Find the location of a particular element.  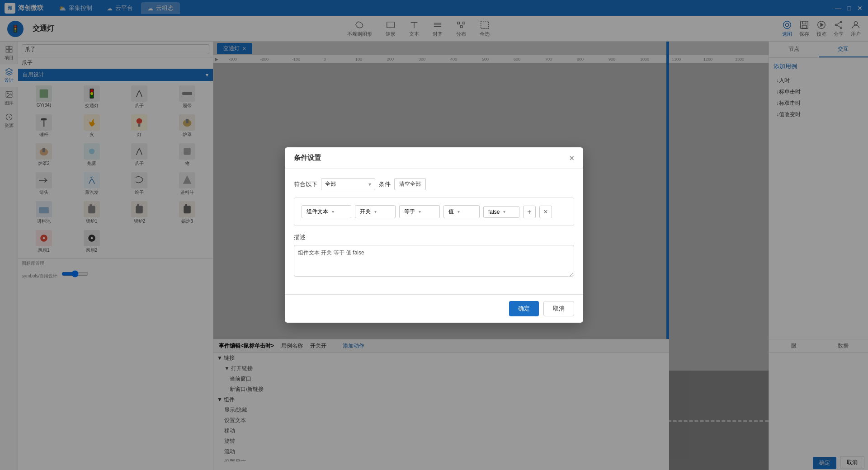

condition-modal: 条件设置 × 符合以下 全部 ▾ 条件 清空全部 组件文本 is located at coordinates (434, 235).